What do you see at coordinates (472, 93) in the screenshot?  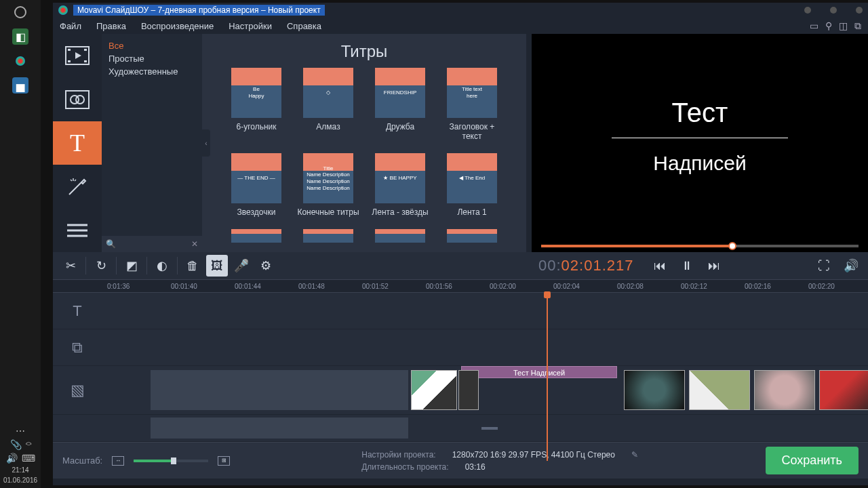 I see `gallery-thumb: Title texthere` at bounding box center [472, 93].